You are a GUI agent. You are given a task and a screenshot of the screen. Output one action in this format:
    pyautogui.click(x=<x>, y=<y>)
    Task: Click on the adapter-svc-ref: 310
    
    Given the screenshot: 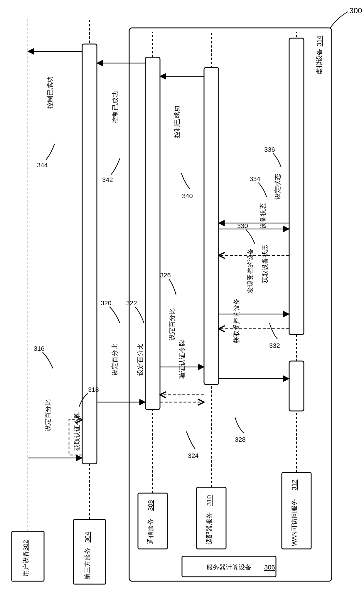 What is the action you would take?
    pyautogui.click(x=209, y=501)
    